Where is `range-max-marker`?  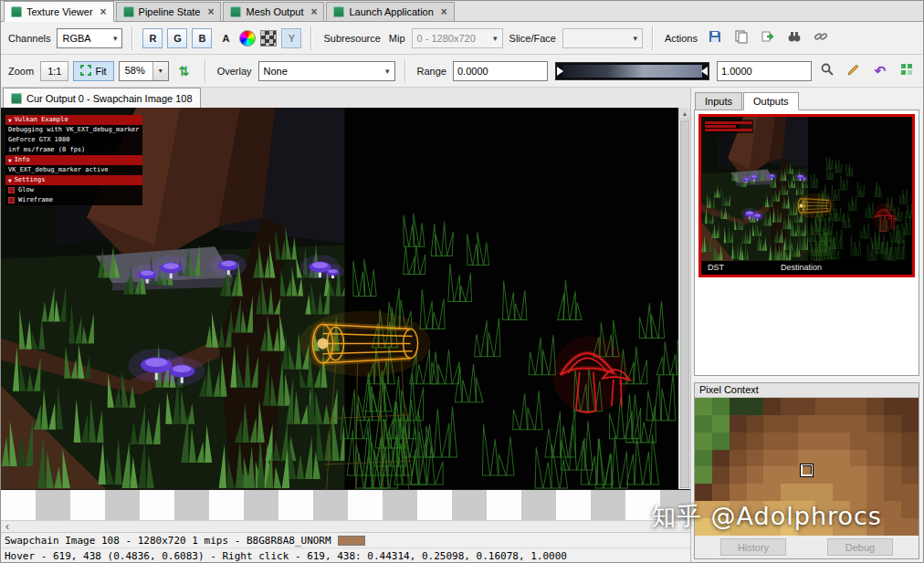
range-max-marker is located at coordinates (705, 71).